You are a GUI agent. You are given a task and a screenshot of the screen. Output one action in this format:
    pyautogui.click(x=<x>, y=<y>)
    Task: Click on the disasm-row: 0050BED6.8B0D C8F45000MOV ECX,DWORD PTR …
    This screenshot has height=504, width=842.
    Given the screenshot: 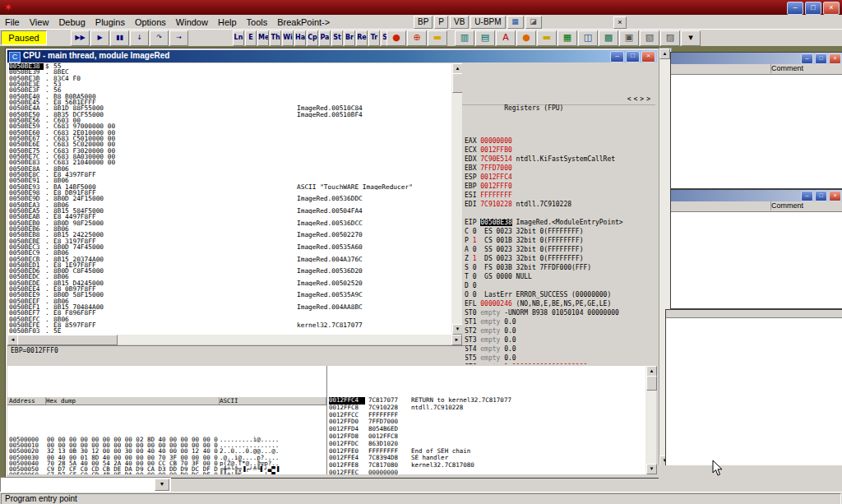 What is the action you would take?
    pyautogui.click(x=229, y=271)
    